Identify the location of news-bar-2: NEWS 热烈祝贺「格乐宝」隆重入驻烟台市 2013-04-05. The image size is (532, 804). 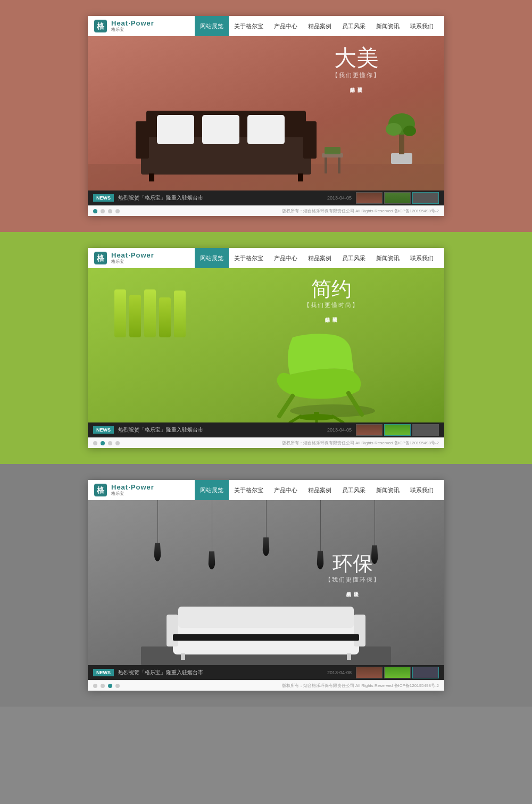
(266, 430).